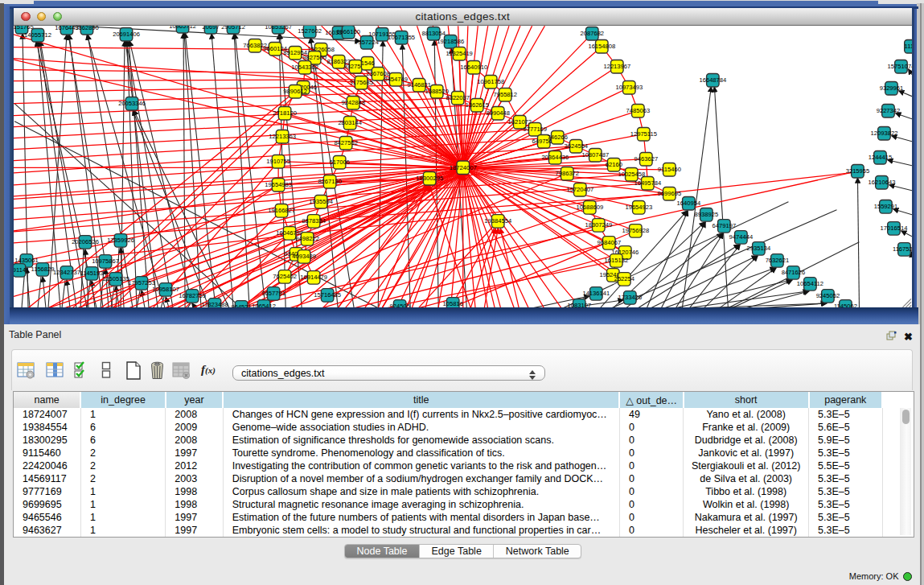 The width and height of the screenshot is (924, 585). I want to click on svg-text: 10961758, so click(491, 82).